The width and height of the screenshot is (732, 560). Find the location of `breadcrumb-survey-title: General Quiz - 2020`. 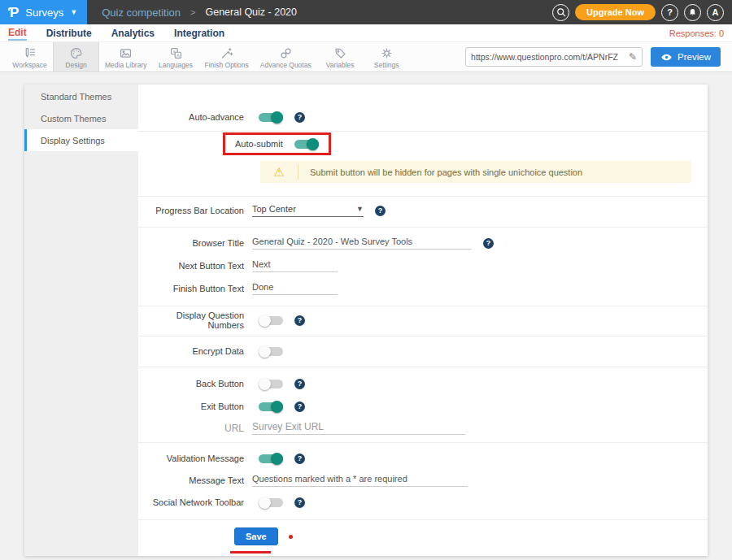

breadcrumb-survey-title: General Quiz - 2020 is located at coordinates (251, 12).